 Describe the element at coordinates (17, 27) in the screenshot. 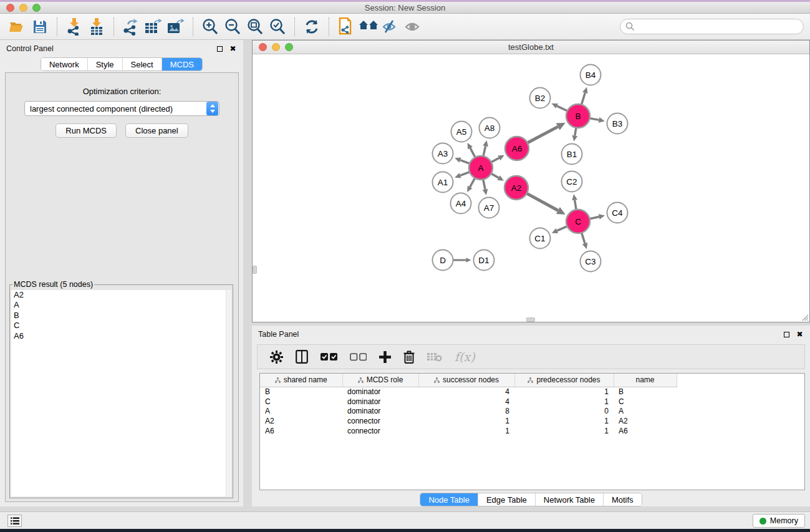

I see `open-session-button` at that location.